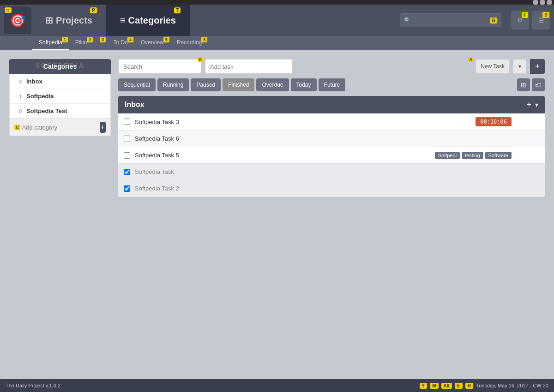 The image size is (554, 392). Describe the element at coordinates (51, 43) in the screenshot. I see `secondary-tab-softpedia: Softpedia 1` at that location.